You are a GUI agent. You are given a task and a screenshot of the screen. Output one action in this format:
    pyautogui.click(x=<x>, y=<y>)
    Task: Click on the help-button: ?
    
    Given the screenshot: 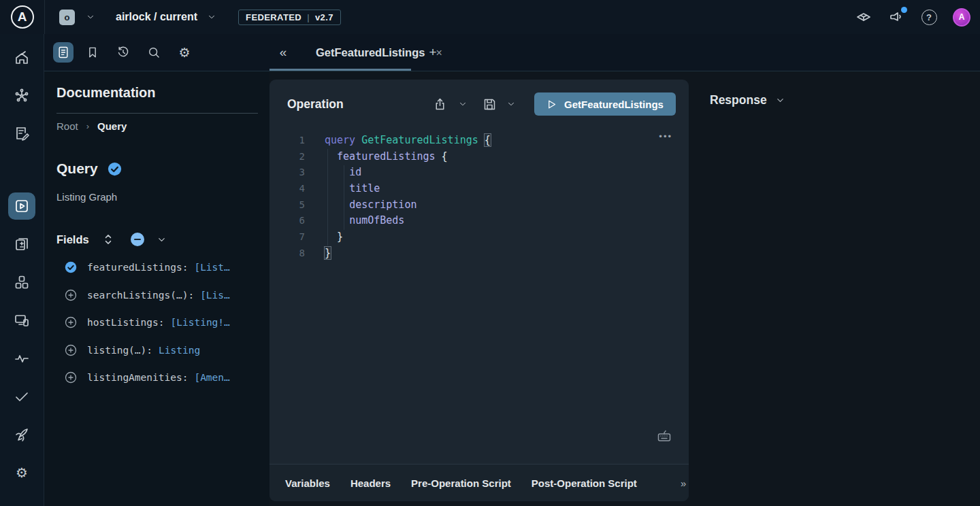 What is the action you would take?
    pyautogui.click(x=929, y=17)
    